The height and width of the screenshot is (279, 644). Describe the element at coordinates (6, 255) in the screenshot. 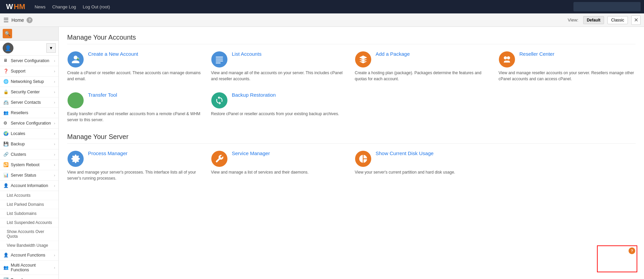

I see `account-functions-icon: 👤` at that location.